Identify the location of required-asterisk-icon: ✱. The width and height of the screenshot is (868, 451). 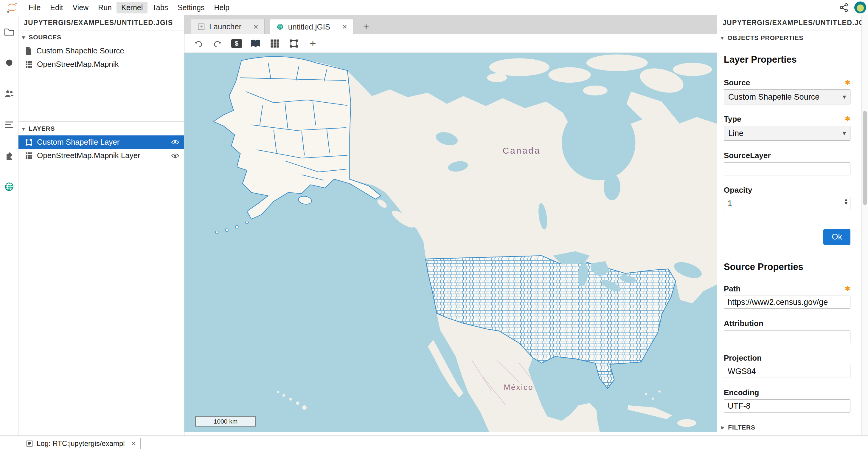
(848, 289).